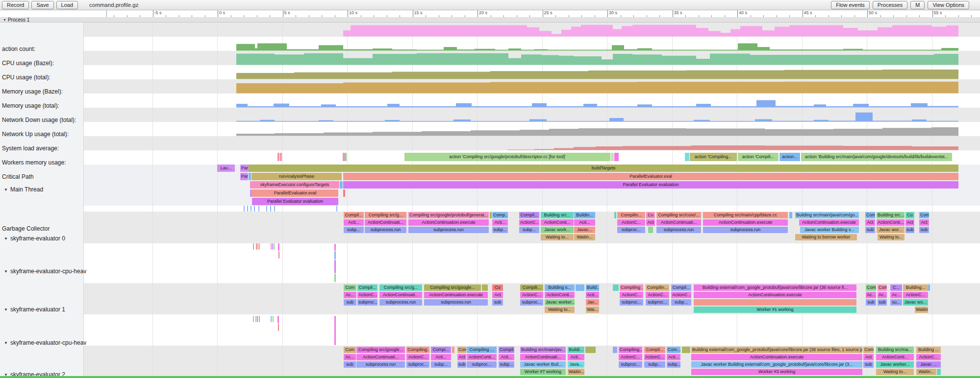 This screenshot has height=378, width=980. I want to click on timeline-span: Compiling..., so click(630, 350).